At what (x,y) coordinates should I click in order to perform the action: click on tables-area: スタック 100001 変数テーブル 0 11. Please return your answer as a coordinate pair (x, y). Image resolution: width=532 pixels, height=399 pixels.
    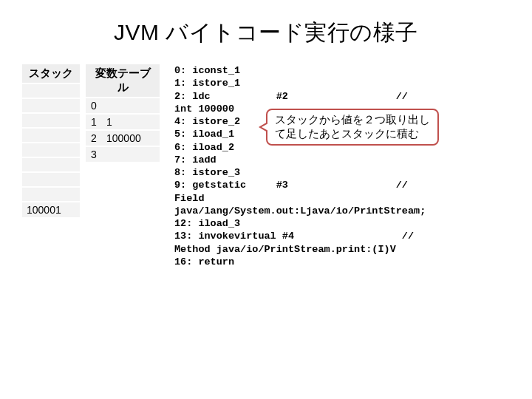
    Looking at the image, I should click on (91, 142).